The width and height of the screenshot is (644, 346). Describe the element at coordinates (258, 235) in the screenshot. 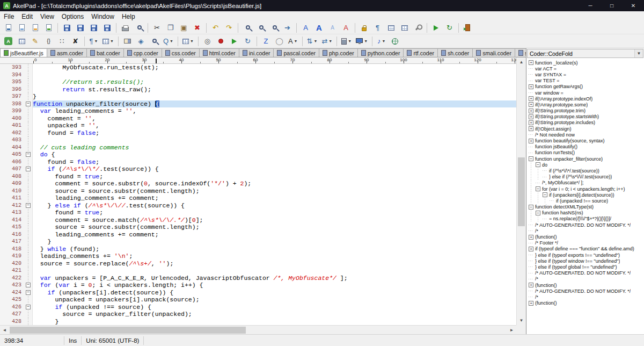

I see `code-line-416: 416 leading_comments += comment;` at that location.